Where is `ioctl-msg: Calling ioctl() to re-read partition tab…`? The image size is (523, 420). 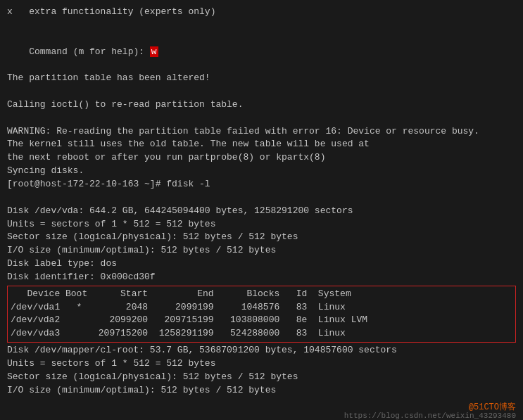 ioctl-msg: Calling ioctl() to re-read partition tab… is located at coordinates (262, 106).